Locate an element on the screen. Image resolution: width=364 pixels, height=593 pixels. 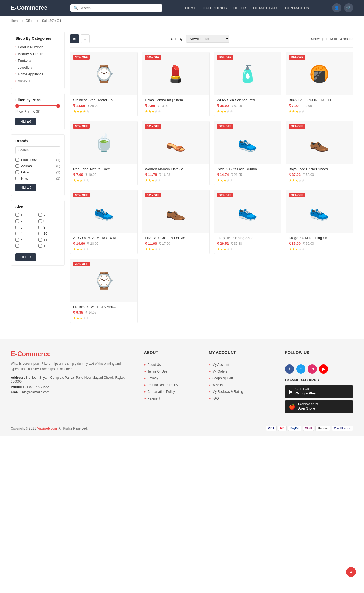
product-stars-0: ★★★★★ is located at coordinates (104, 111).